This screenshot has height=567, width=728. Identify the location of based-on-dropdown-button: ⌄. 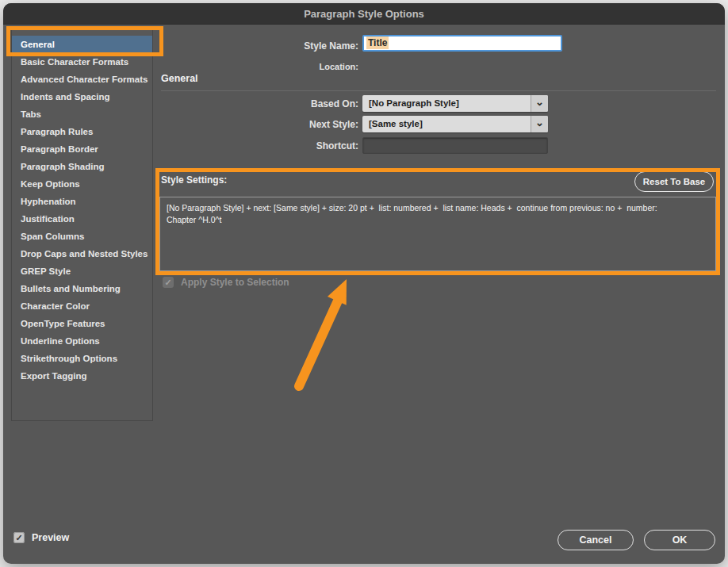
(539, 103).